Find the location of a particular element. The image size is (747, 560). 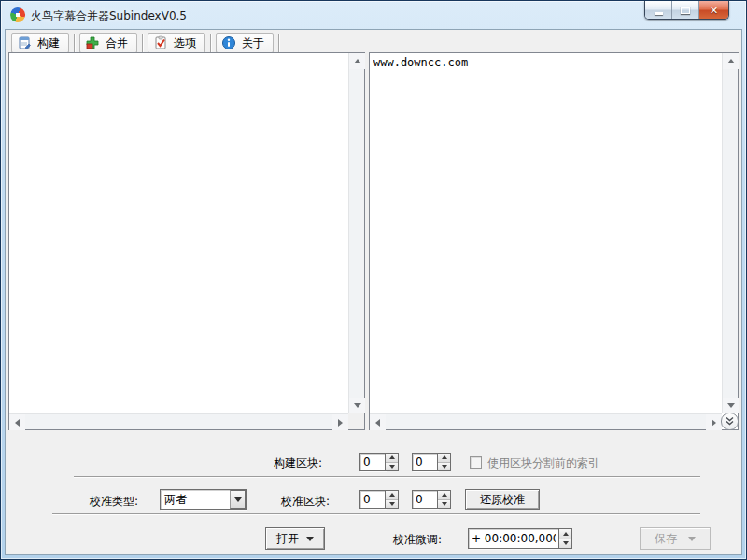

chevron-down-icon is located at coordinates (238, 500).